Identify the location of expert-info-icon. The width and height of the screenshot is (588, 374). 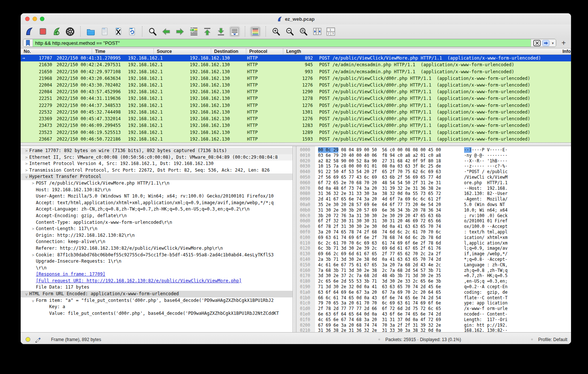
(28, 340).